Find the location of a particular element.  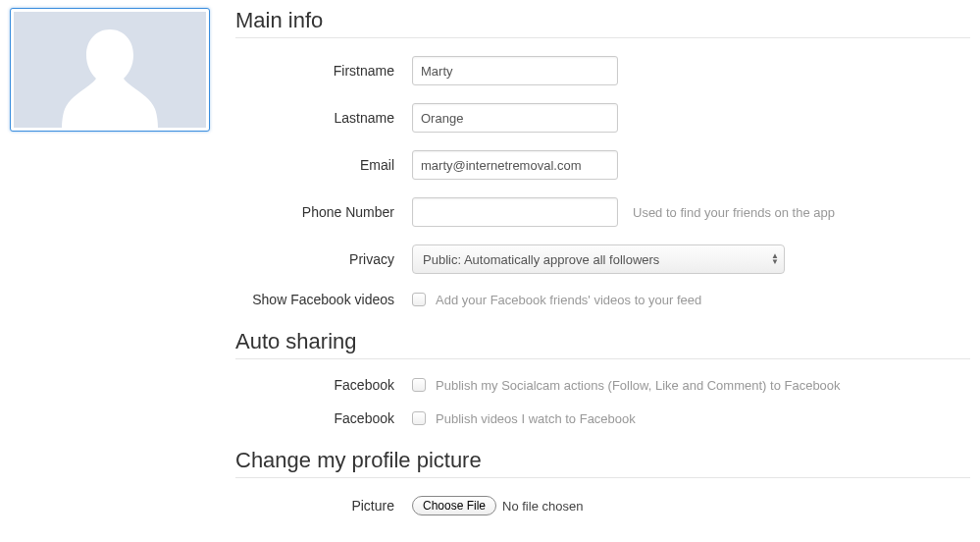

facebook2-checkbox is located at coordinates (419, 418).